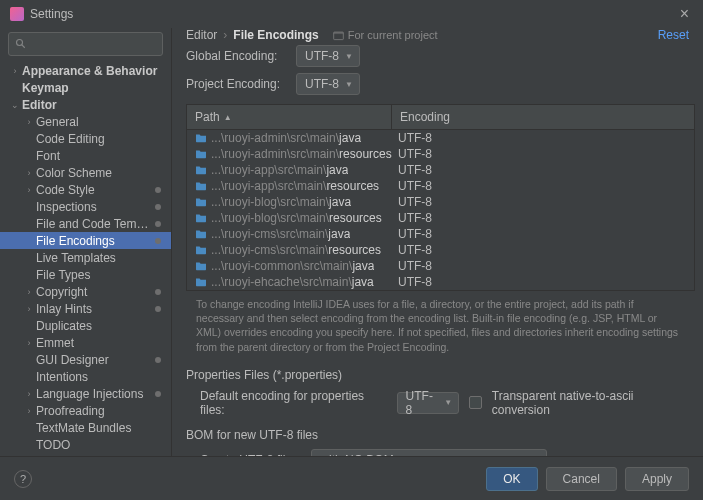 Image resolution: width=703 pixels, height=500 pixels. Describe the element at coordinates (657, 479) in the screenshot. I see `apply-button: Apply` at that location.